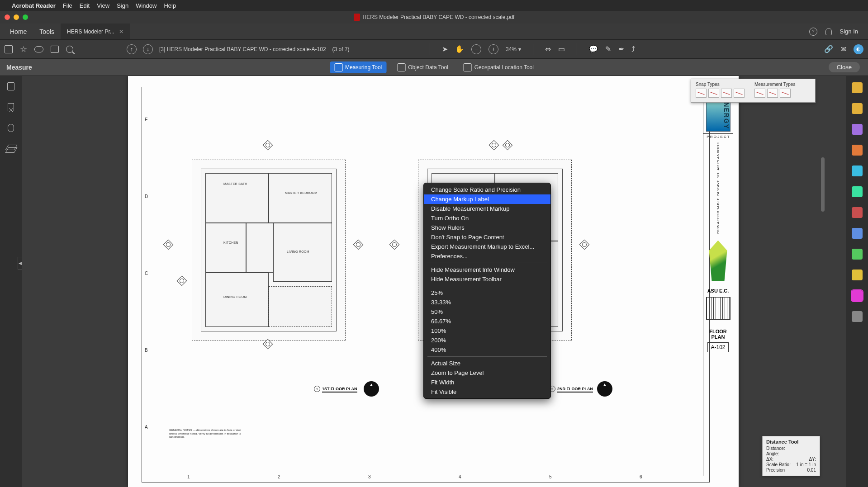 This screenshot has width=868, height=487. I want to click on ctx-fit-visible: Fit Visible, so click(487, 392).